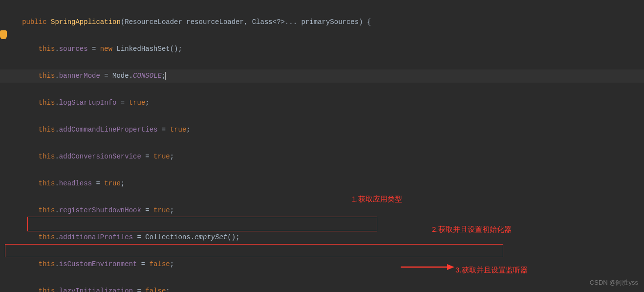  What do you see at coordinates (322, 157) in the screenshot?
I see `code-line: this.addConversionService = true;` at bounding box center [322, 157].